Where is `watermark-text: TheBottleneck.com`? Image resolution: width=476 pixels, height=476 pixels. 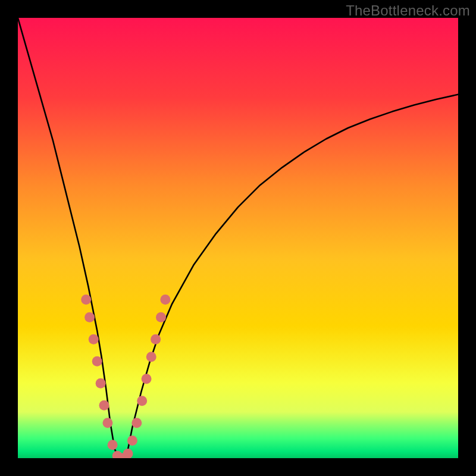 watermark-text: TheBottleneck.com is located at coordinates (408, 11).